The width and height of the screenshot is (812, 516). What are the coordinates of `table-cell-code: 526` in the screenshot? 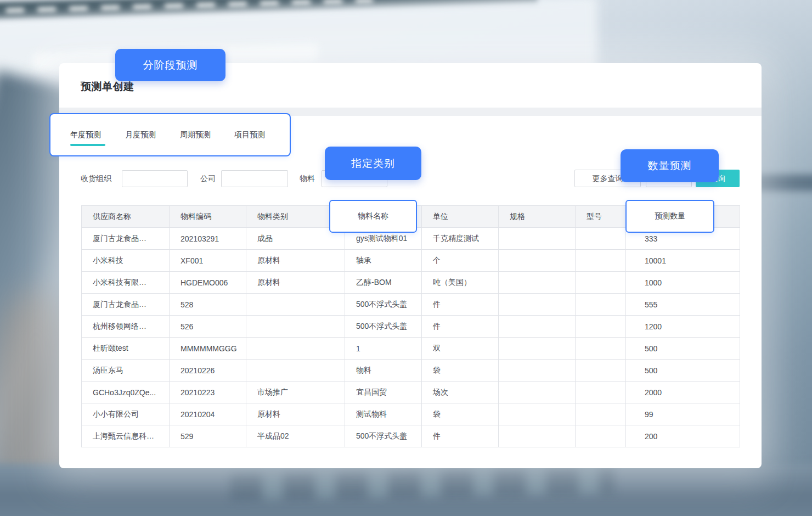 It's located at (208, 327).